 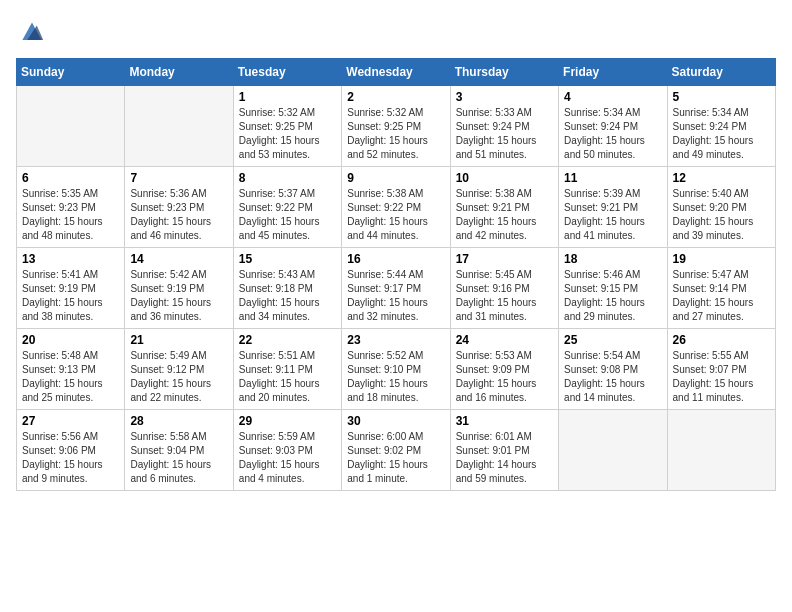 I want to click on weekday-header: Thursday, so click(x=504, y=72).